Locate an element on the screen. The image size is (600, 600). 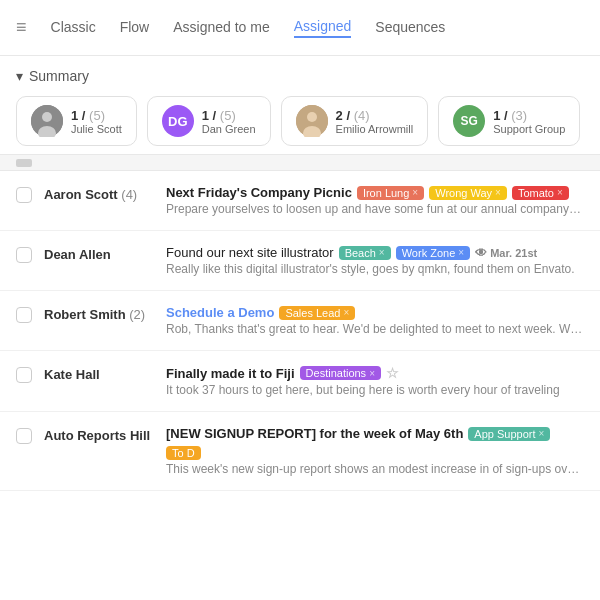
summary-cards: 1 / (5) Julie Scott DG 1 / (5) Dan Green is located at coordinates (300, 121).